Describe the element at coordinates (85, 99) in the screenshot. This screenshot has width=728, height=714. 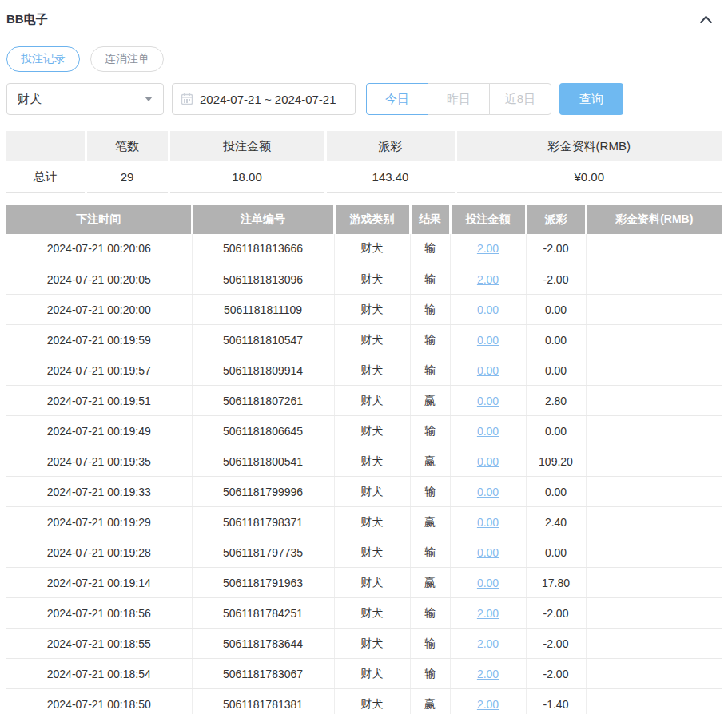
I see `game-select: 财犬` at that location.